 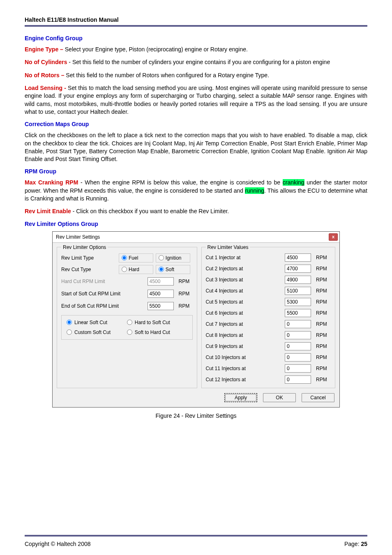 I want to click on max-cranking-hl1: cranking, so click(x=293, y=182).